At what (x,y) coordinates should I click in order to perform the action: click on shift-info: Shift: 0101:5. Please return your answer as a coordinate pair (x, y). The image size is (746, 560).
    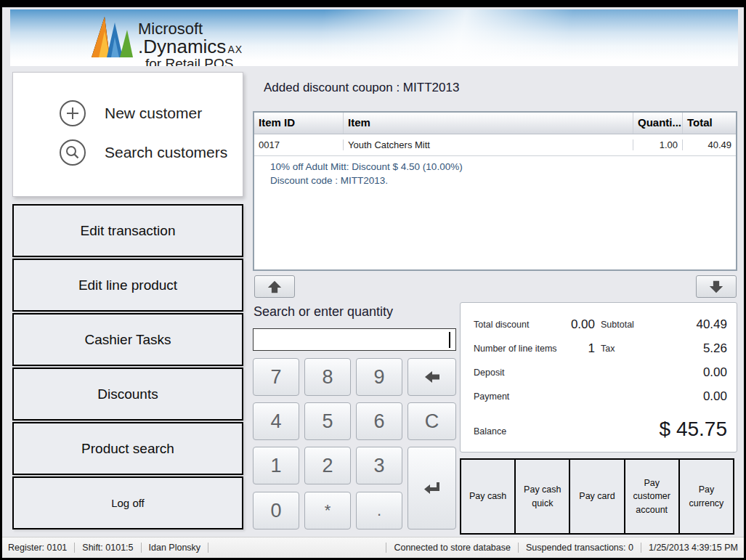
    Looking at the image, I should click on (108, 548).